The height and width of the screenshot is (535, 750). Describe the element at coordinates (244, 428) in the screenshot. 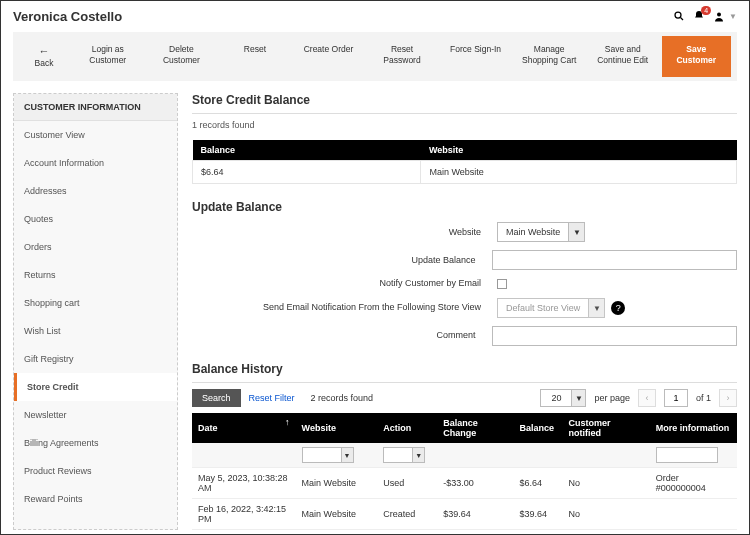

I see `col-date: Date↑` at that location.